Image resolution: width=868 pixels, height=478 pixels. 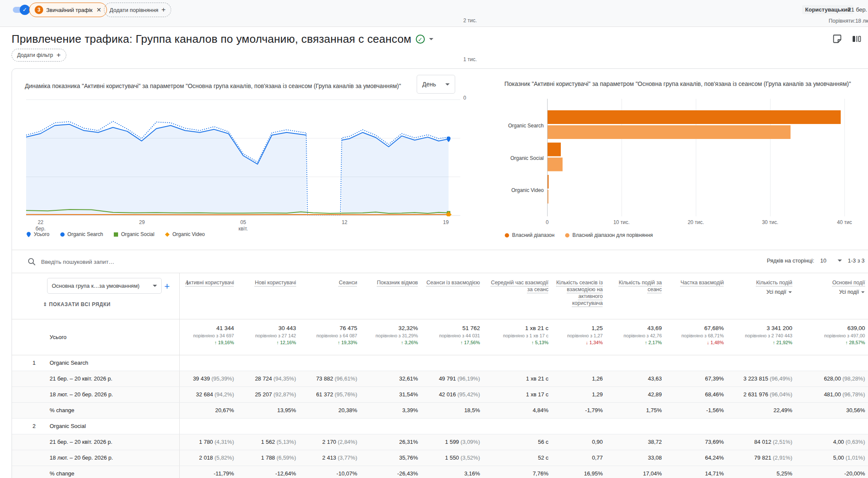 What do you see at coordinates (346, 394) in the screenshot?
I see `cell-percent: (95,76%)` at bounding box center [346, 394].